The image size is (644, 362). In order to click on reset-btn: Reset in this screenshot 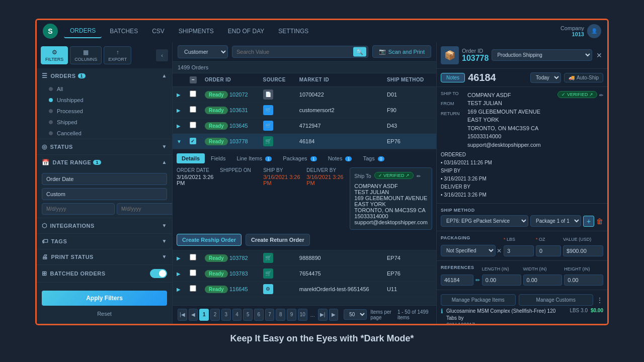, I will do `click(105, 314)`.